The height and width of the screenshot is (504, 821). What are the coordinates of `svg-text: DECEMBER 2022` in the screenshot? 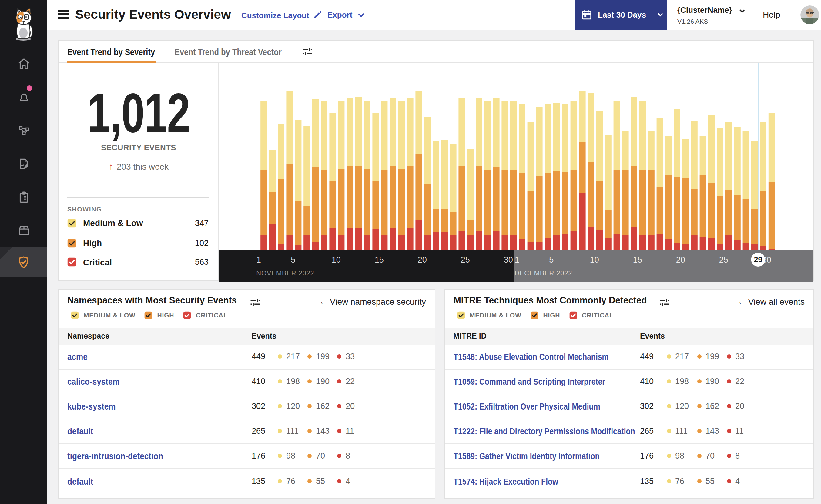 It's located at (543, 273).